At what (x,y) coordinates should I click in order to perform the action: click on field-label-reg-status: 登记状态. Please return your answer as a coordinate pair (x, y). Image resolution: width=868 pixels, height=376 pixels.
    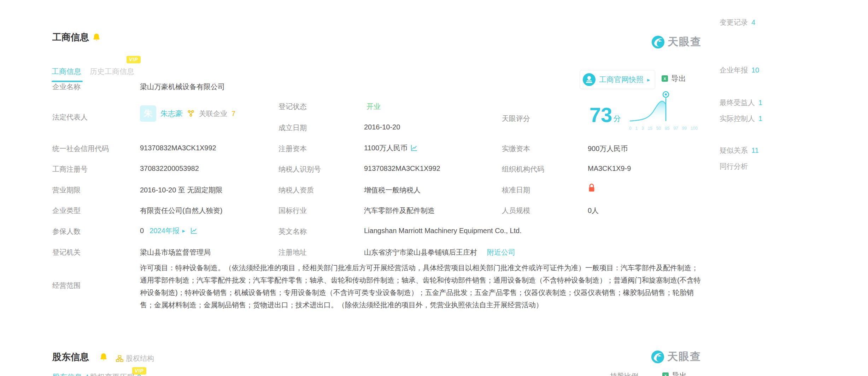
    Looking at the image, I should click on (293, 107).